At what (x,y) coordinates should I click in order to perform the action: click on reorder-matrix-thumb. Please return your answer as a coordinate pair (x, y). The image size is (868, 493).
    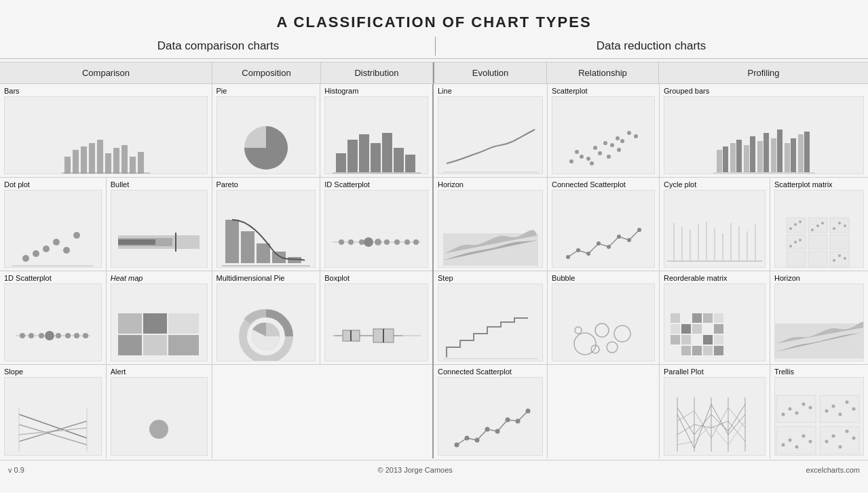
    Looking at the image, I should click on (715, 323).